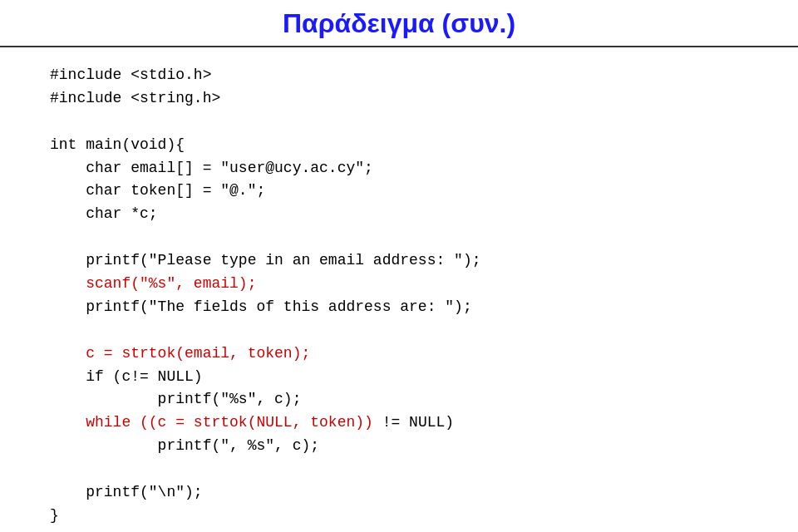  What do you see at coordinates (399, 99) in the screenshot?
I see `code-line-2: #include <string.h>` at bounding box center [399, 99].